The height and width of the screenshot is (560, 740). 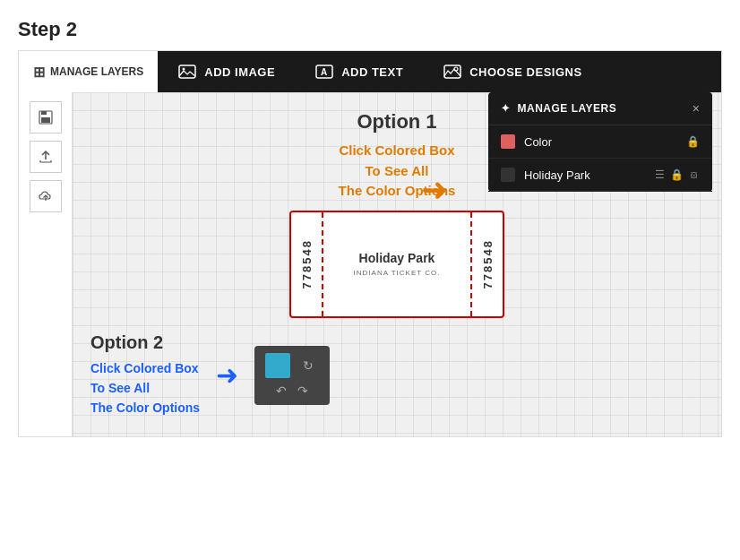 I want to click on option2-description: Click Colored Box To See All The Color O…, so click(x=145, y=389).